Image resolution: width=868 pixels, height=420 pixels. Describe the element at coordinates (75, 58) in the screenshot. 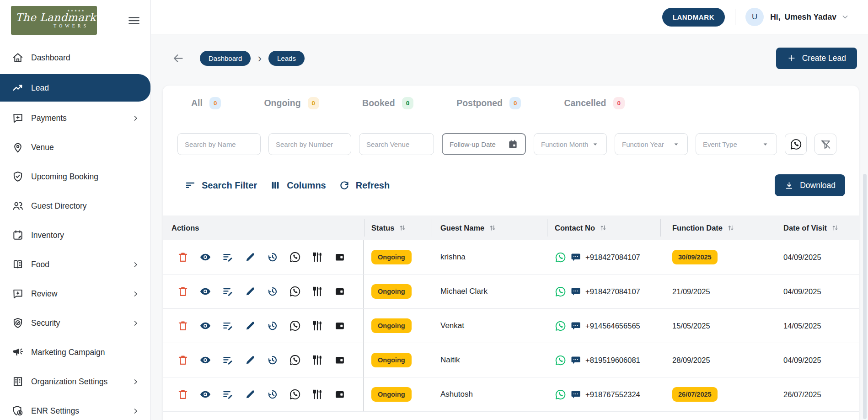

I see `sidebar-item-dashboard: Dashboard` at that location.